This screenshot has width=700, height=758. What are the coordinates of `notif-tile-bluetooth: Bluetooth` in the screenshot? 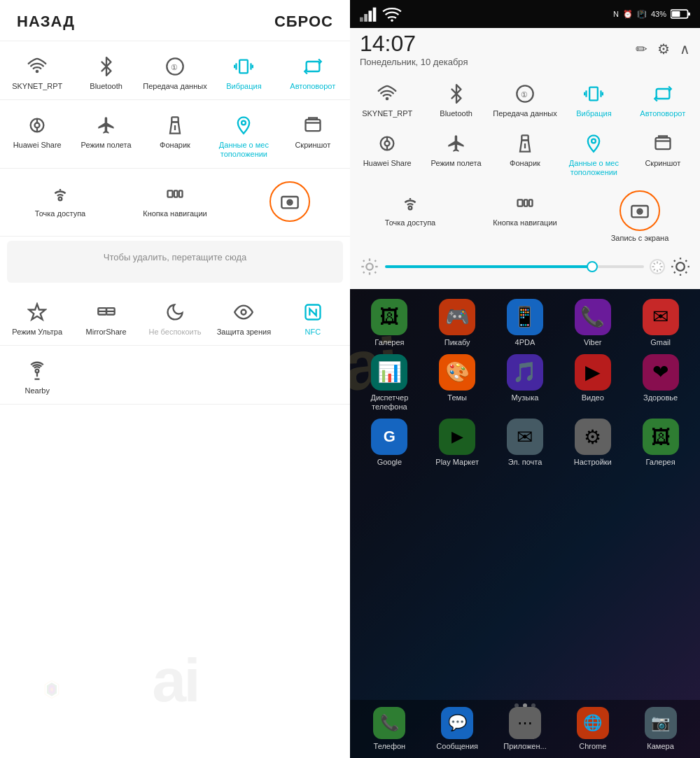 It's located at (456, 99).